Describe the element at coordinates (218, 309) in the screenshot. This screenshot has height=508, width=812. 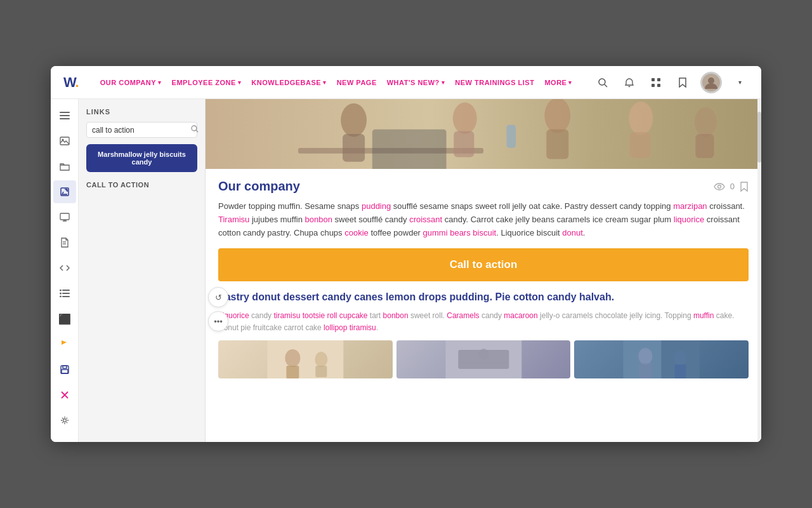
I see `float-action-buttons: ↺ •••` at that location.